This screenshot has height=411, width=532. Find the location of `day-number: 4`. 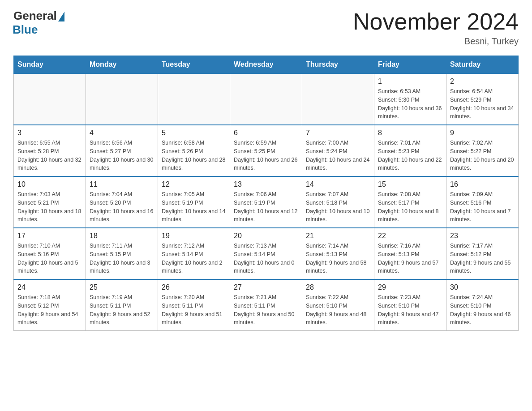

day-number: 4 is located at coordinates (122, 133).